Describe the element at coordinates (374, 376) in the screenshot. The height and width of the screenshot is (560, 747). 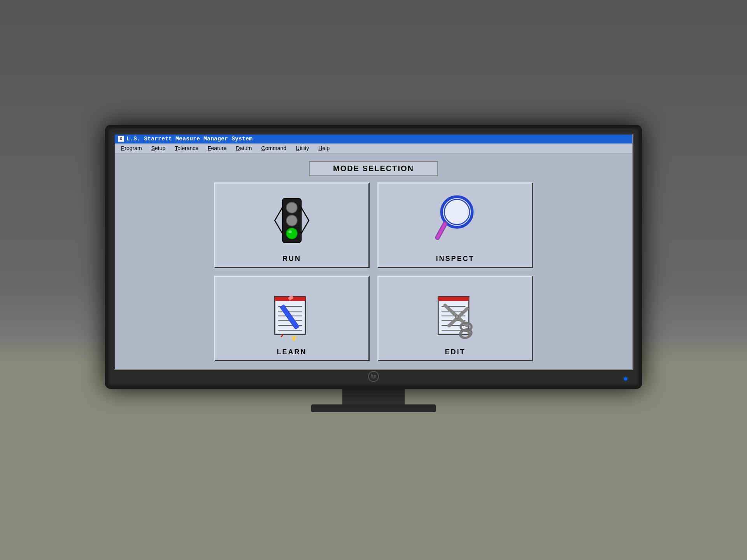
I see `hp-logo-area: hp` at that location.